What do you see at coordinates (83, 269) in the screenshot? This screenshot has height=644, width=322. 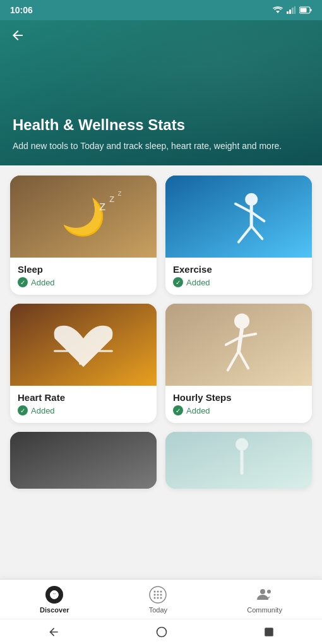 I see `sleep-card-title: Sleep` at bounding box center [83, 269].